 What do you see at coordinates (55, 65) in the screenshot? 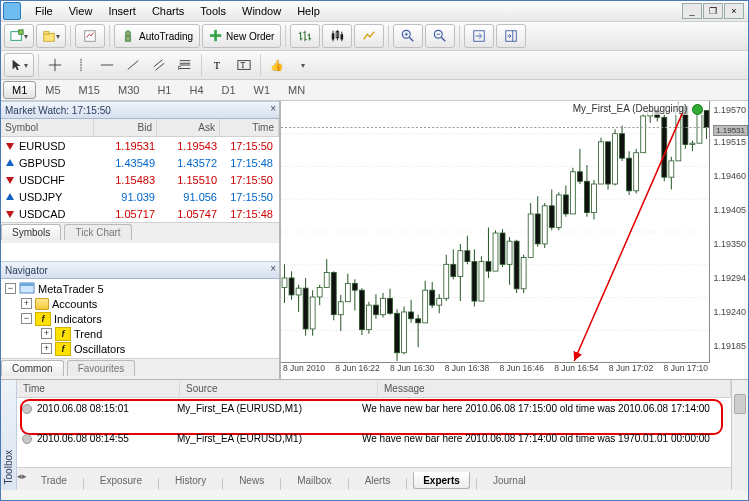
I see `crosshair-tool` at bounding box center [55, 65].